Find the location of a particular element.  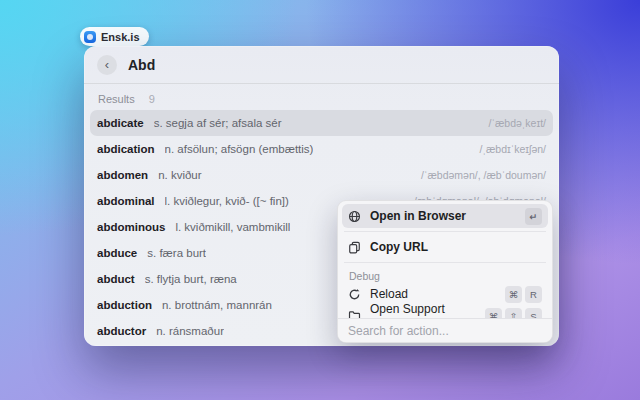

action-label: Reload is located at coordinates (389, 294).